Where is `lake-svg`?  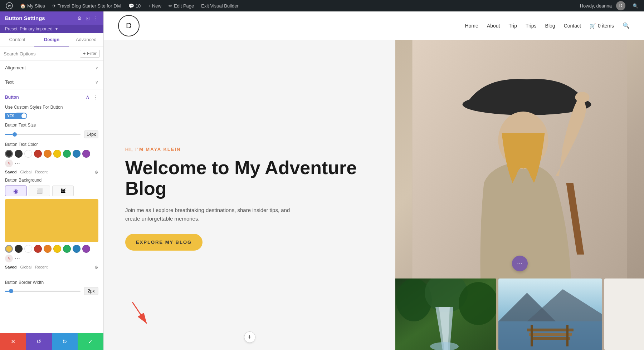
lake-svg is located at coordinates (550, 314).